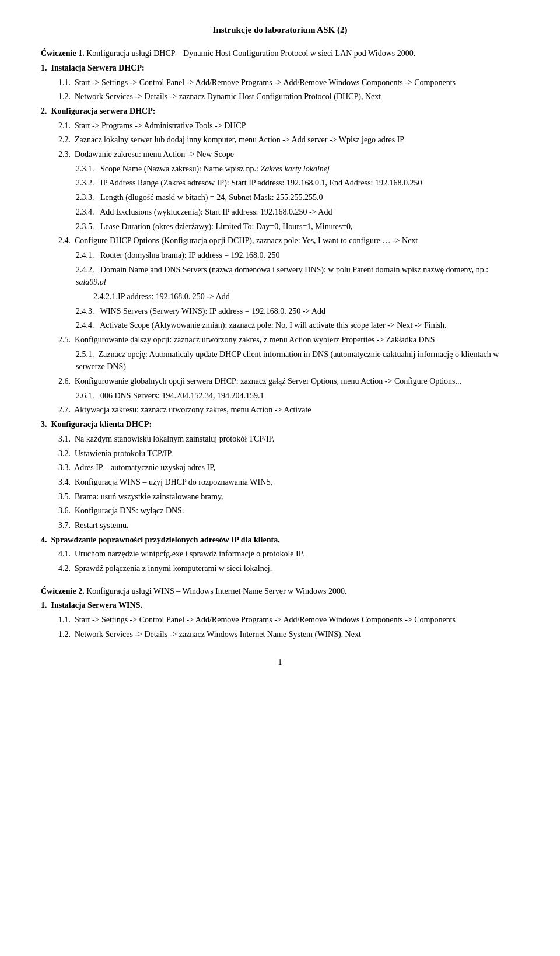  What do you see at coordinates (289, 569) in the screenshot?
I see `s4-2: 4.2. Sprawdź połączenia z innymi kompute…` at bounding box center [289, 569].